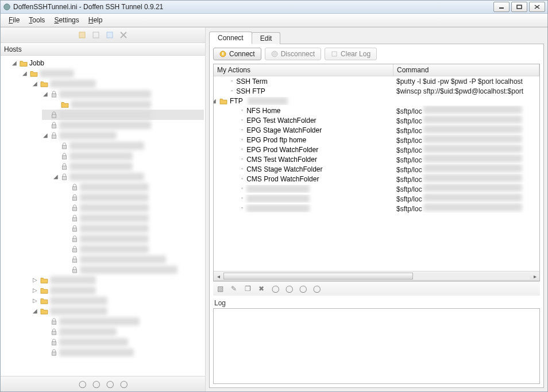  What do you see at coordinates (377, 140) in the screenshot?
I see `table-row: ▫EPG Prod ftp home $sftp/loc` at bounding box center [377, 140].